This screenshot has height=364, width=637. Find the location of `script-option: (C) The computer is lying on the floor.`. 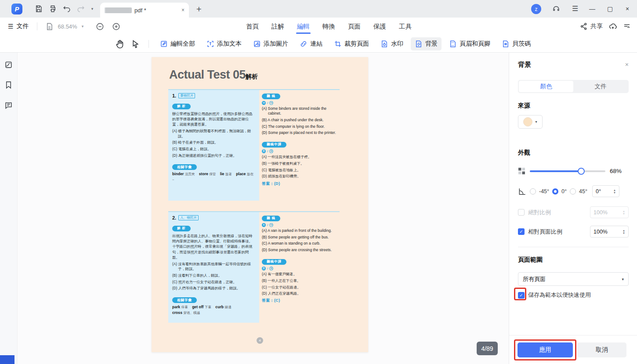

script-option: (C) The computer is lying on the floor. is located at coordinates (300, 126).